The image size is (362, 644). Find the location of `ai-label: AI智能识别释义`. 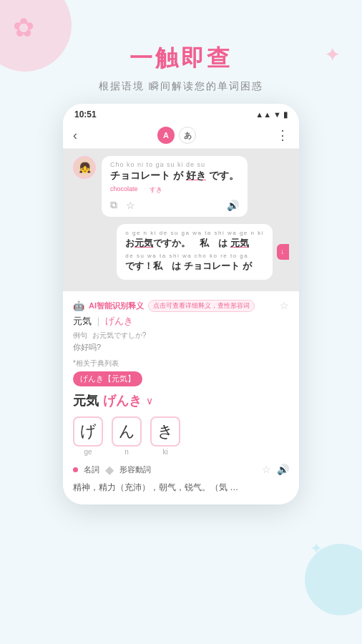

ai-label: AI智能识别释义 is located at coordinates (116, 306).